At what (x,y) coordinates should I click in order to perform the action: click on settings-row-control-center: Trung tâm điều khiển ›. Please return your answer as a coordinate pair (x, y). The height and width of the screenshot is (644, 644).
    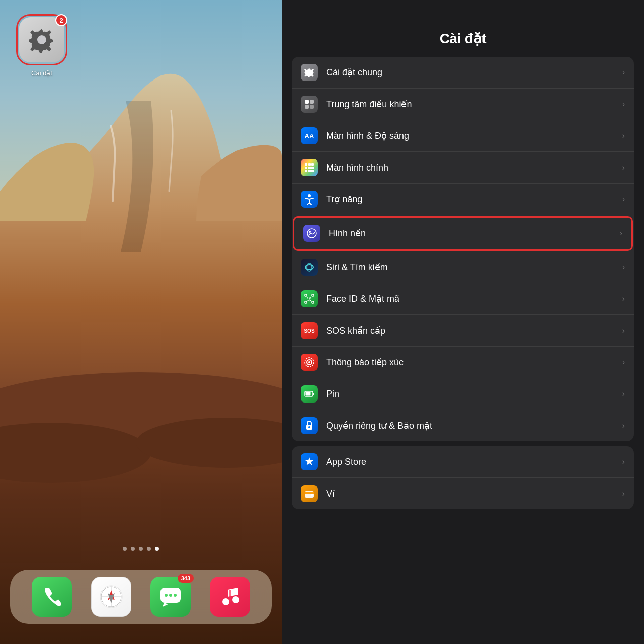
    Looking at the image, I should click on (463, 105).